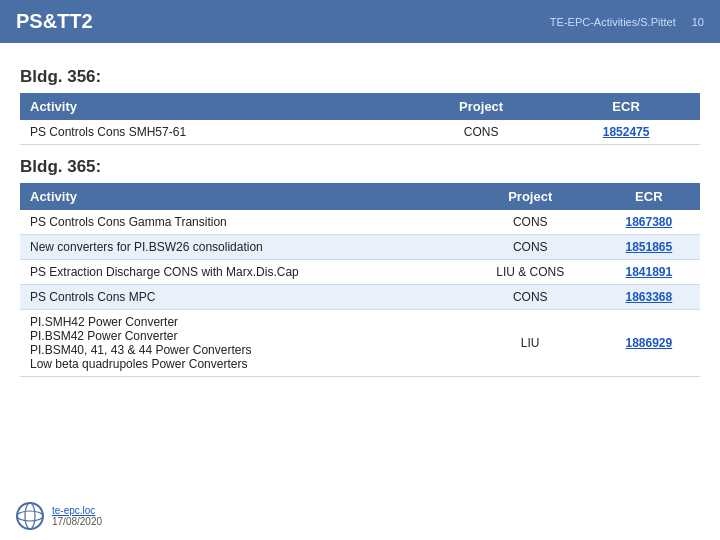  Describe the element at coordinates (242, 222) in the screenshot. I see `activity-cell: PS Controls Cons Gamma Transition` at that location.